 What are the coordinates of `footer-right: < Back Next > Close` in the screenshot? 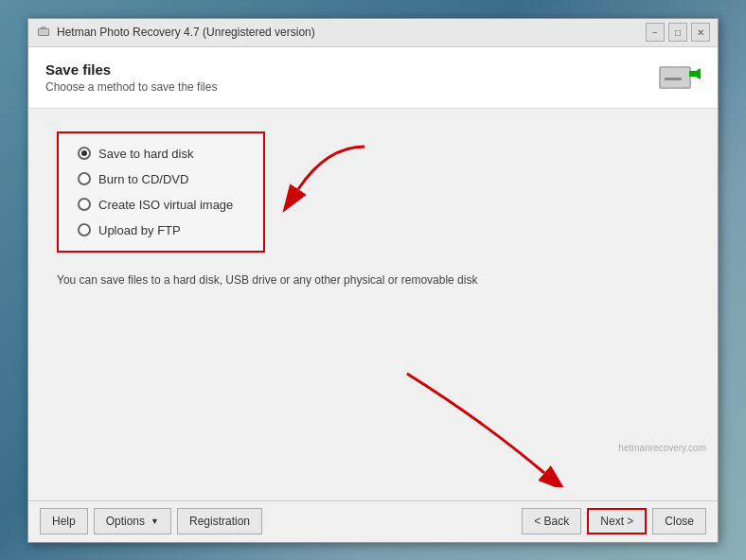 It's located at (613, 521).